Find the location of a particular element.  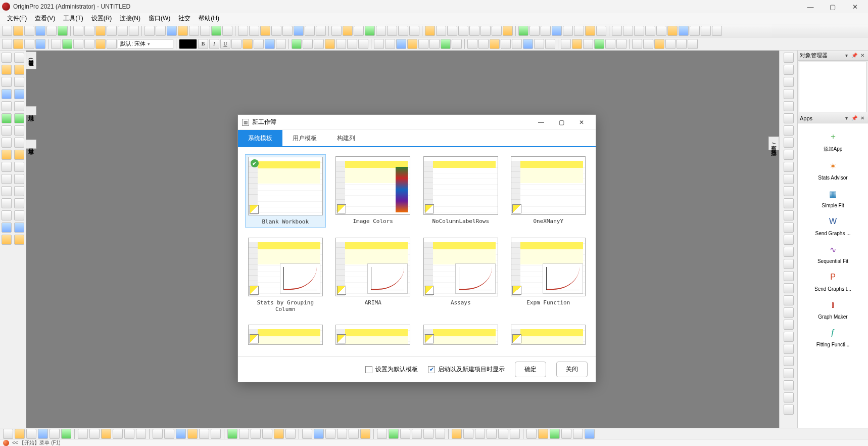

font-combo: 默认: 宋体 is located at coordinates (146, 44).